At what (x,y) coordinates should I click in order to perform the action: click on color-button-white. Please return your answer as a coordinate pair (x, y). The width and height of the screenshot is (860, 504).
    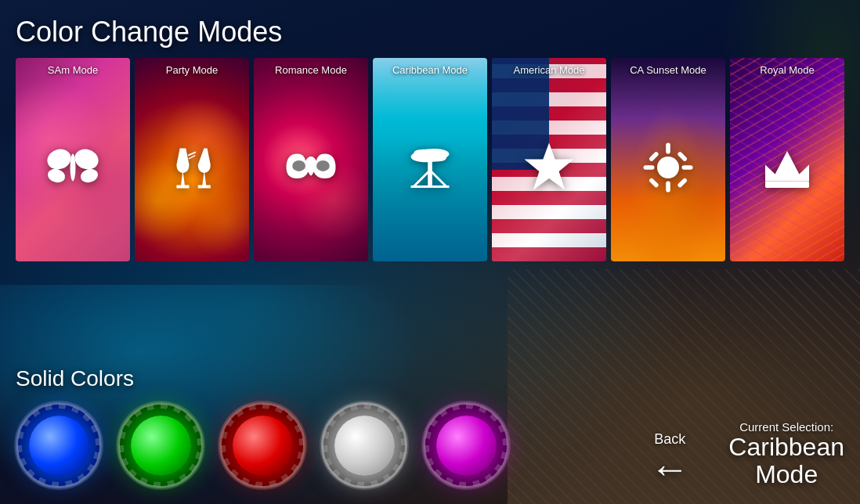
    Looking at the image, I should click on (364, 445).